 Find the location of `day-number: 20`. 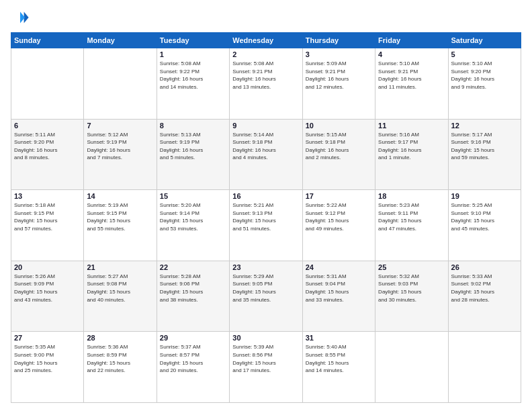

day-number: 20 is located at coordinates (47, 267).